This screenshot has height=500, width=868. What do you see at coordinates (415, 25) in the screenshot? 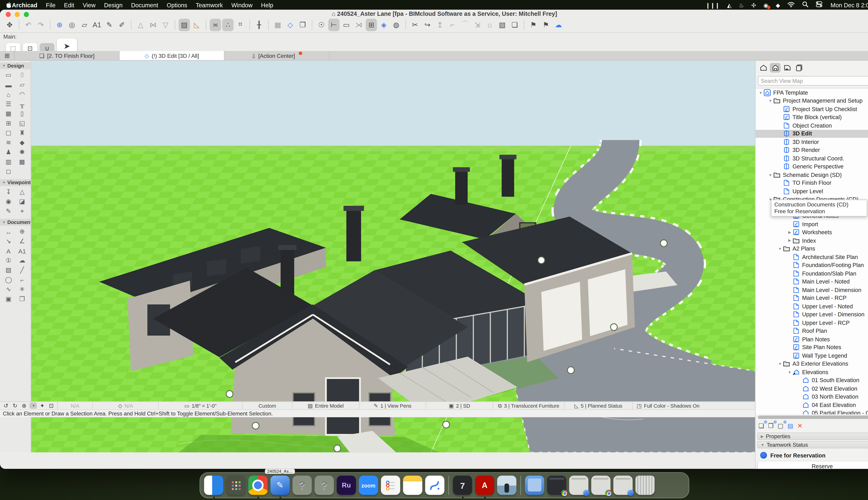
I see `split-icon: ✂` at bounding box center [415, 25].